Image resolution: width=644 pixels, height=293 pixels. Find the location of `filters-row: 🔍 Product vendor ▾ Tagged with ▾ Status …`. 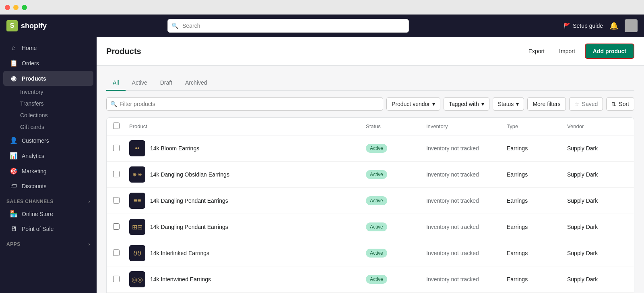

filters-row: 🔍 Product vendor ▾ Tagged with ▾ Status … is located at coordinates (370, 104).